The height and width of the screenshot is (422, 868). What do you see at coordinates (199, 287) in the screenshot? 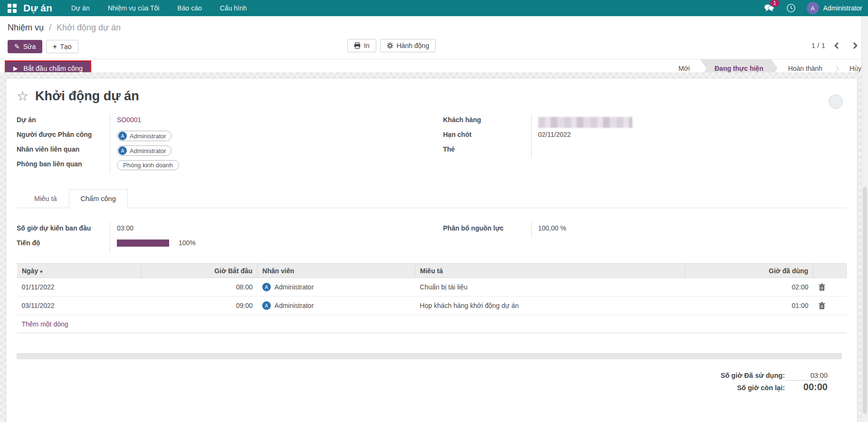
I see `cell-start: 08:00` at bounding box center [199, 287].